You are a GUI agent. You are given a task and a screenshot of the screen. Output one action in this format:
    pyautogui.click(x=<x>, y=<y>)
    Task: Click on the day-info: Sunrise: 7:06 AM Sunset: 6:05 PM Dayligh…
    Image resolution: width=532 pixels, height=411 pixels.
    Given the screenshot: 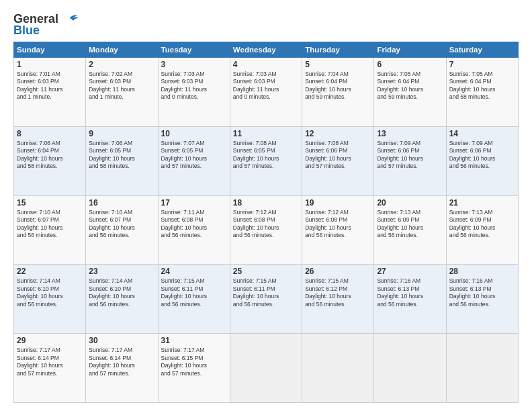 What is the action you would take?
    pyautogui.click(x=122, y=155)
    